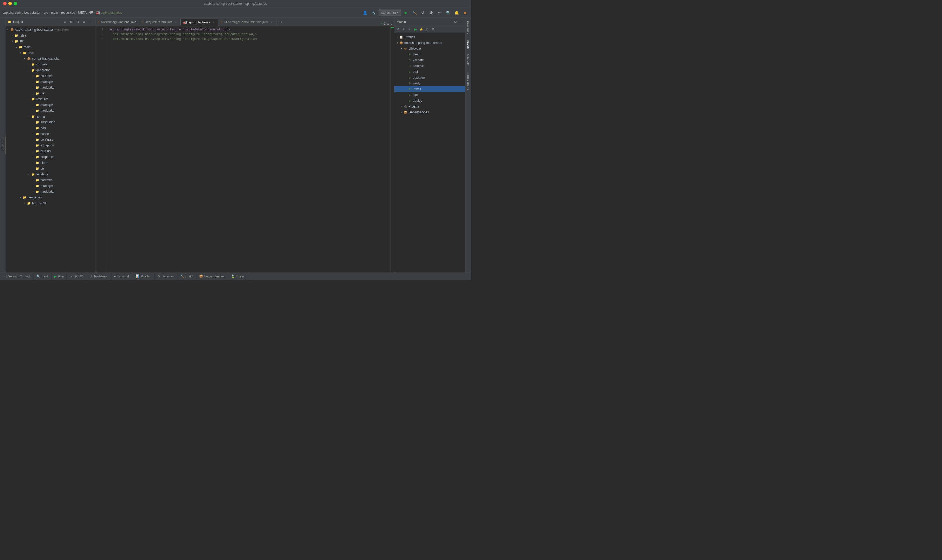  I want to click on check-nav-up: ∧, so click(388, 24).